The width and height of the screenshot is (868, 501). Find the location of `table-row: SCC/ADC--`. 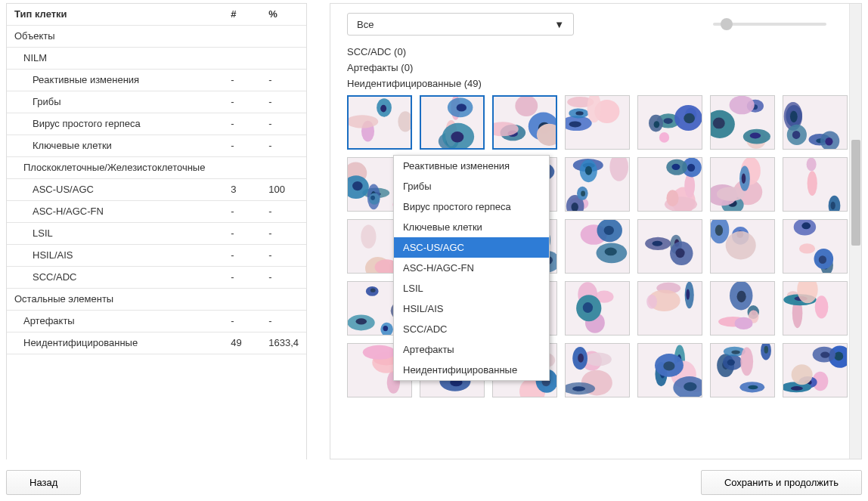

table-row: SCC/ADC-- is located at coordinates (157, 278).